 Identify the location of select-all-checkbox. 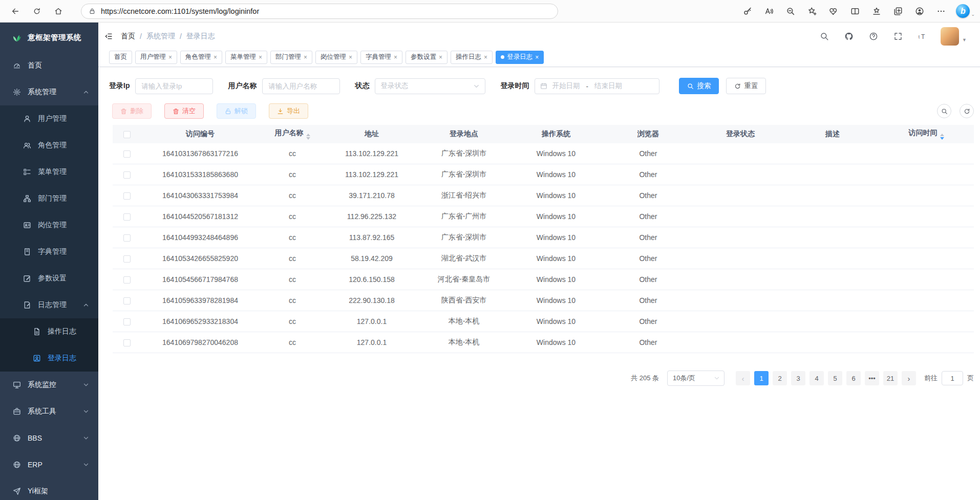
(127, 135).